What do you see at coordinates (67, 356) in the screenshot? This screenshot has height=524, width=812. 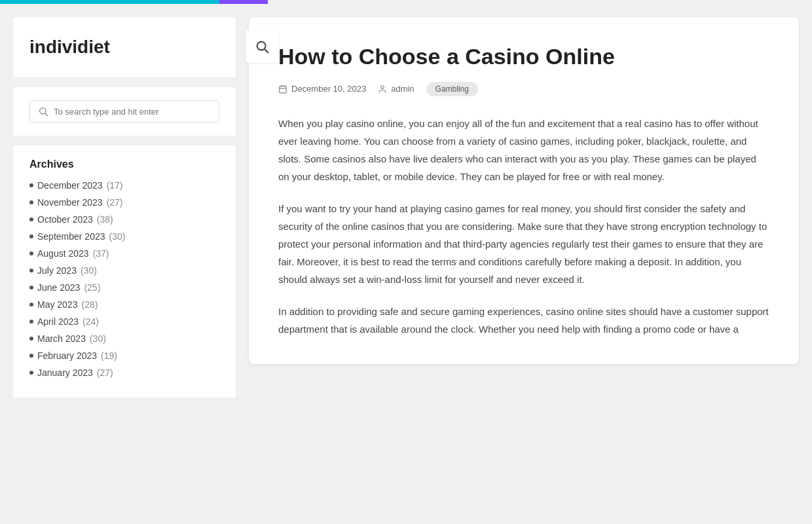 I see `archive-month: February 2023` at bounding box center [67, 356].